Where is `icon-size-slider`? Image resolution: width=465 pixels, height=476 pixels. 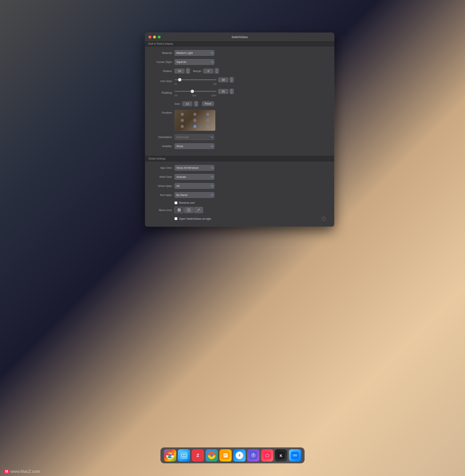 icon-size-slider is located at coordinates (195, 80).